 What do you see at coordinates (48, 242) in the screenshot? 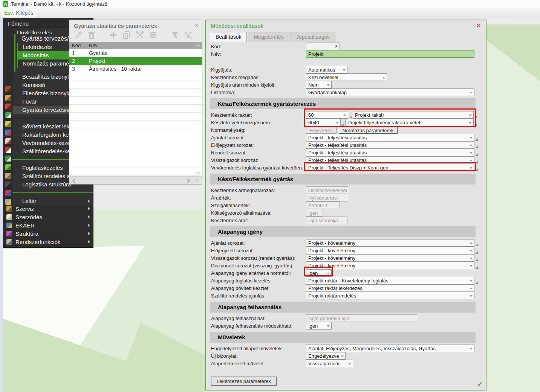
I see `sidebar-item-rendszerfunkci-k: Rendszerfunkciók` at bounding box center [48, 242].